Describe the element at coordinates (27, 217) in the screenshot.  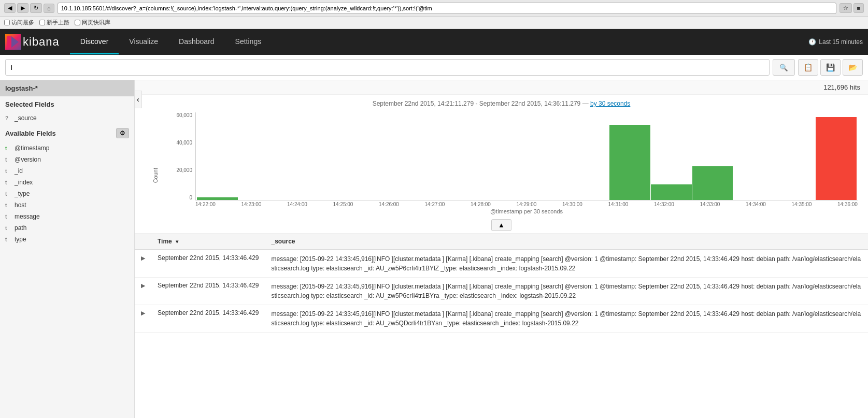
I see `field-name-message: message` at that location.